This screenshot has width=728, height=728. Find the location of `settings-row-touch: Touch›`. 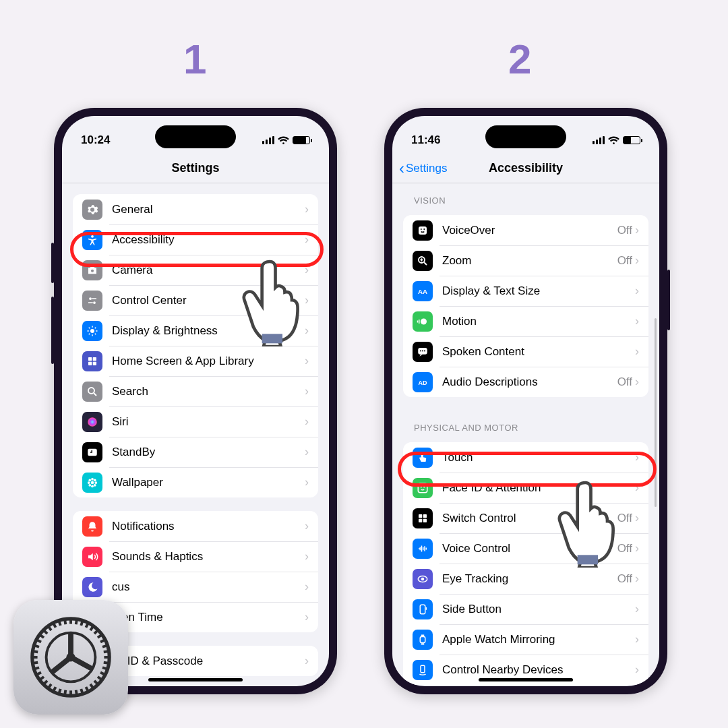

settings-row-touch: Touch› is located at coordinates (526, 457).